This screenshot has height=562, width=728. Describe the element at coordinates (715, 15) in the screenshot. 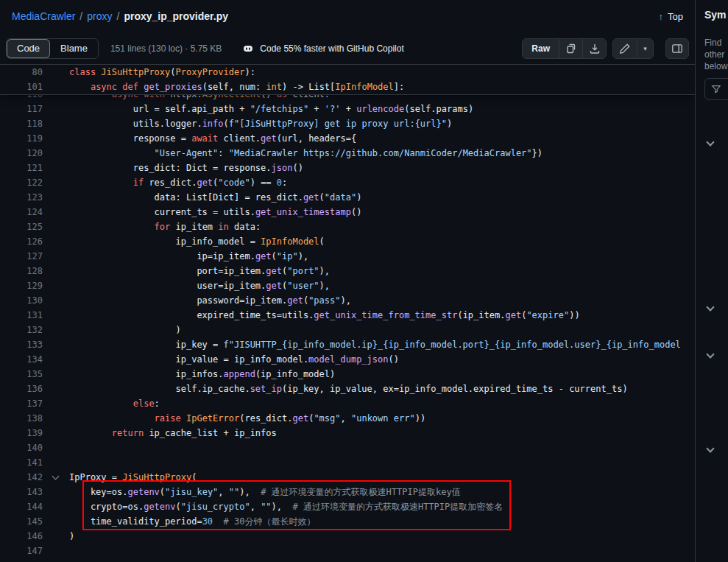

I see `symbols-panel-title: Sym` at that location.